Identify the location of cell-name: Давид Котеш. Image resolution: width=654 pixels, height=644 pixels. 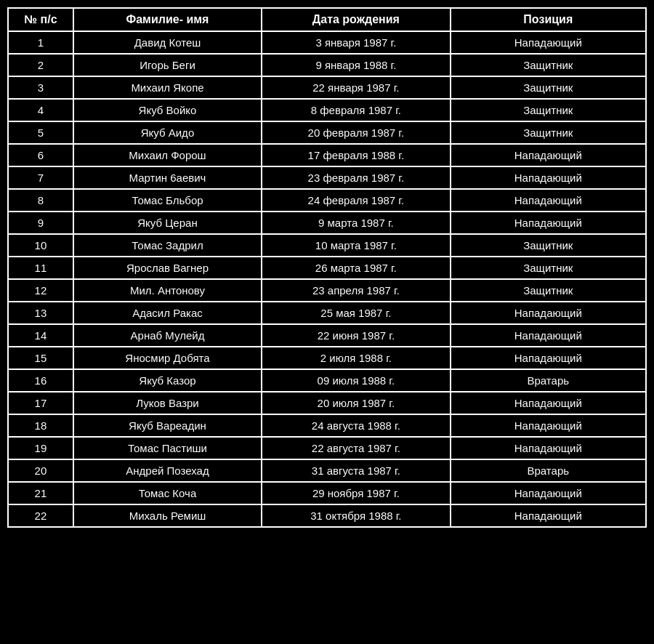
(167, 42).